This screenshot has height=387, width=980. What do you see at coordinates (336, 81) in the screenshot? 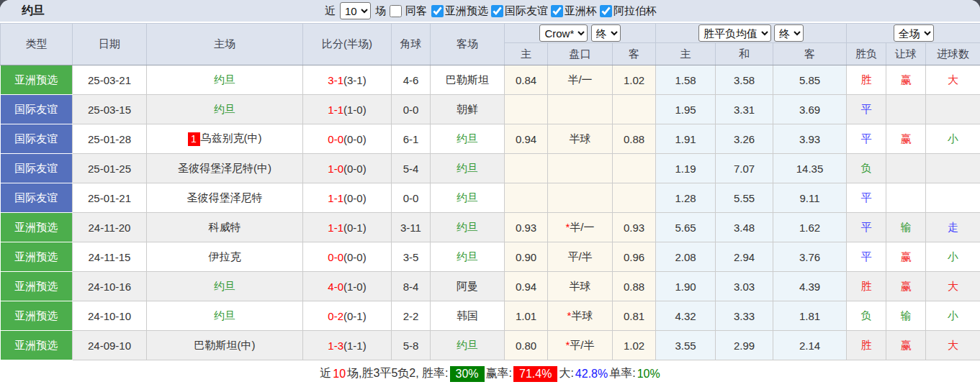
I see `fulltime-score: 3-1` at bounding box center [336, 81].